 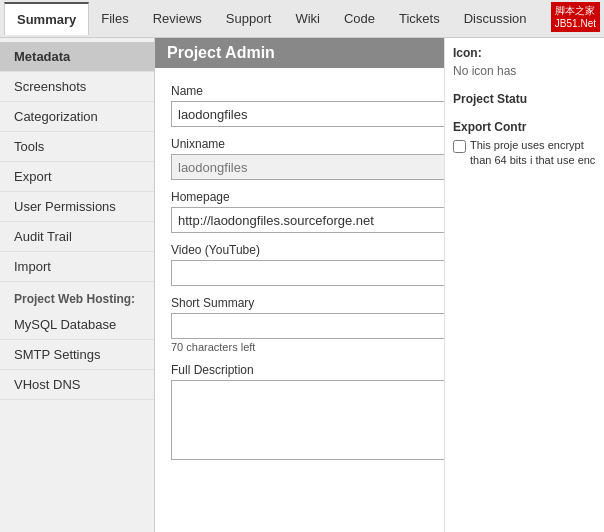 What do you see at coordinates (77, 355) in the screenshot?
I see `sidebar-item-smtp: SMTP Settings` at bounding box center [77, 355].